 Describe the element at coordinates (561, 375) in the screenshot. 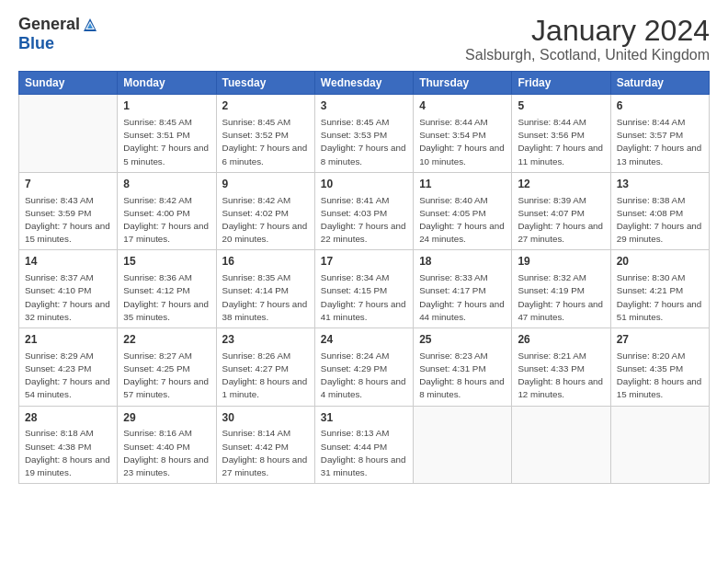

I see `day-info: Sunrise: 8:21 AMSunset: 4:33 PMDaylight:…` at that location.